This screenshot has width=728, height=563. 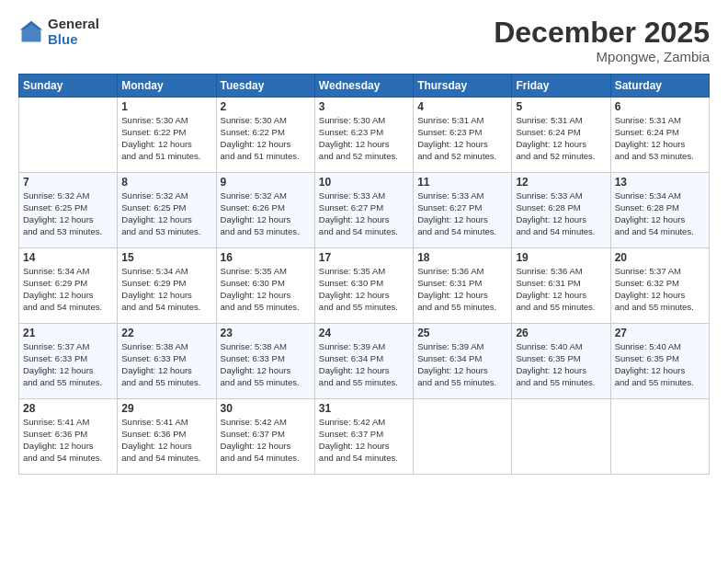 What do you see at coordinates (266, 333) in the screenshot?
I see `day-number: 23` at bounding box center [266, 333].